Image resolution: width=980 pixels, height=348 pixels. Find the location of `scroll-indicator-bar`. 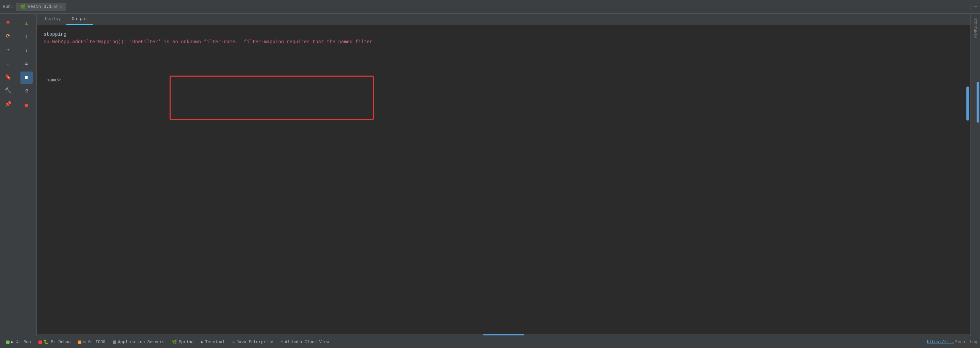

scroll-indicator-bar is located at coordinates (504, 335).